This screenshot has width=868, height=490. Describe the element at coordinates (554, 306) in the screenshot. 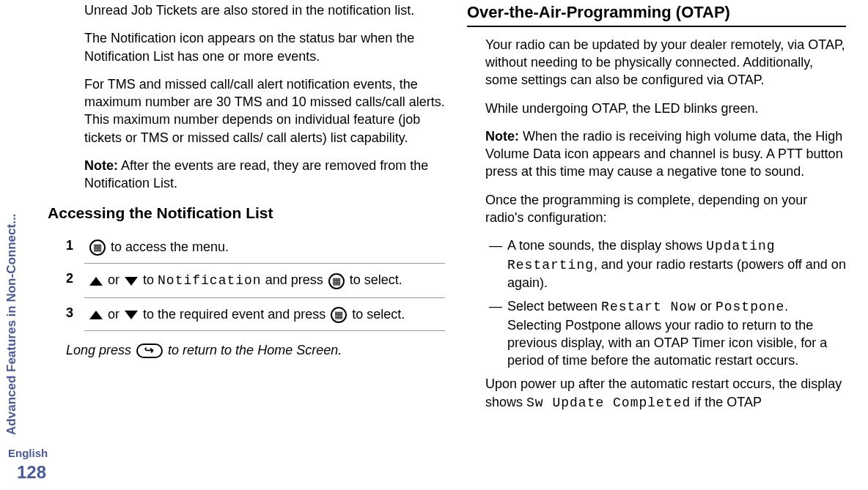

I see `item-text: Select between` at that location.